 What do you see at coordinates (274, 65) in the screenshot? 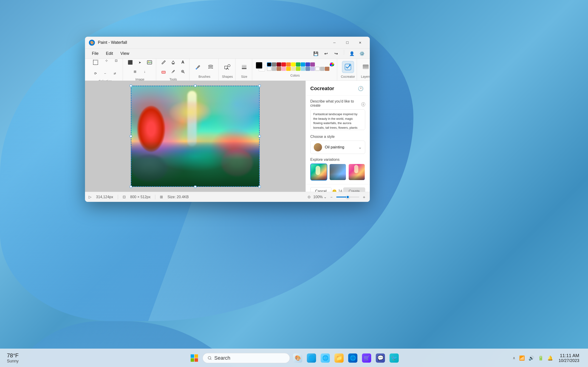
I see `color-darkgray` at bounding box center [274, 65].